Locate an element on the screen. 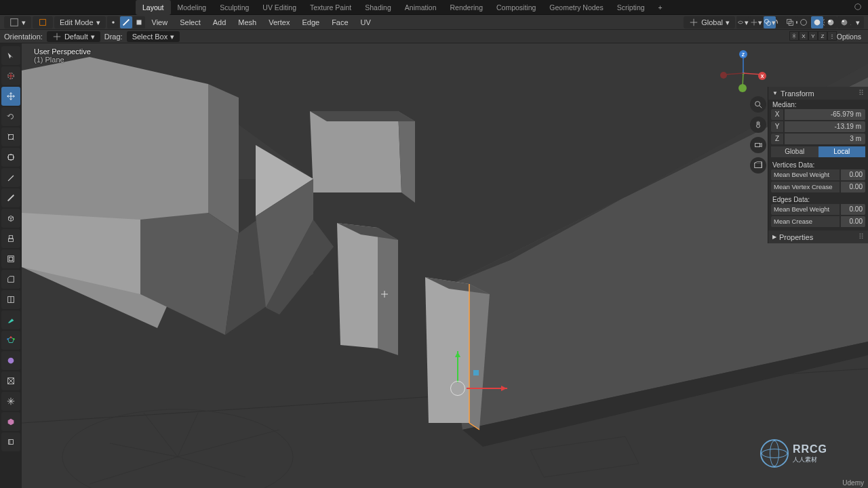 This screenshot has width=868, height=488. left-toolbar is located at coordinates (11, 266).